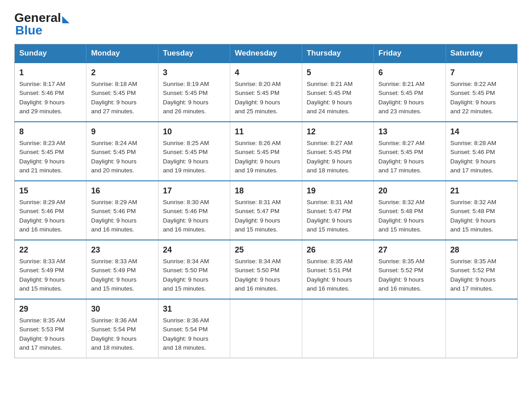 The height and width of the screenshot is (411, 532). Describe the element at coordinates (42, 143) in the screenshot. I see `sunrise-info: Sunrise: 8:23 AM` at that location.